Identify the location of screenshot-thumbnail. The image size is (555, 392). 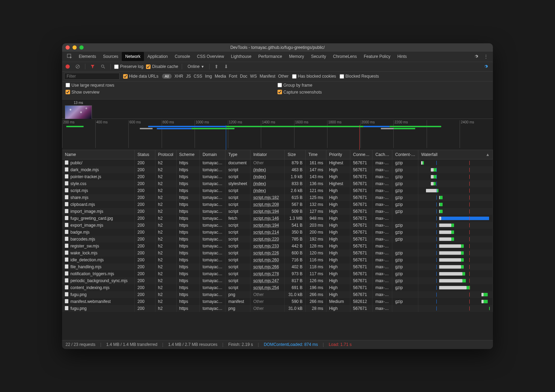
(78, 112).